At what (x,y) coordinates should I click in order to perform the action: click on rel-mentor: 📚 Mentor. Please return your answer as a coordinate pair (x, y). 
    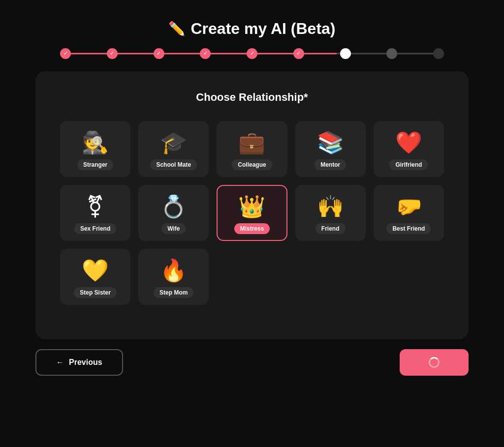
    Looking at the image, I should click on (331, 149).